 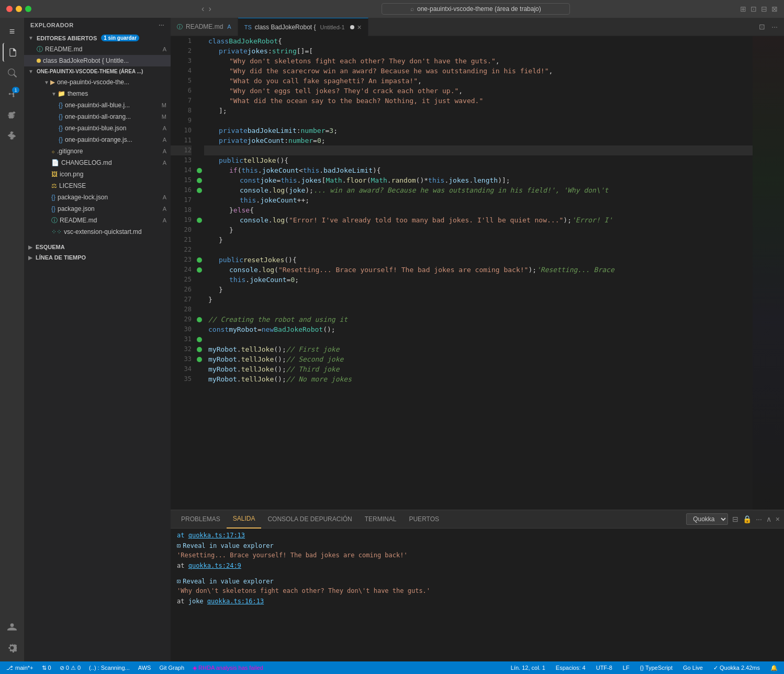 What do you see at coordinates (774, 668) in the screenshot?
I see `status-notifications: 🔔` at bounding box center [774, 668].